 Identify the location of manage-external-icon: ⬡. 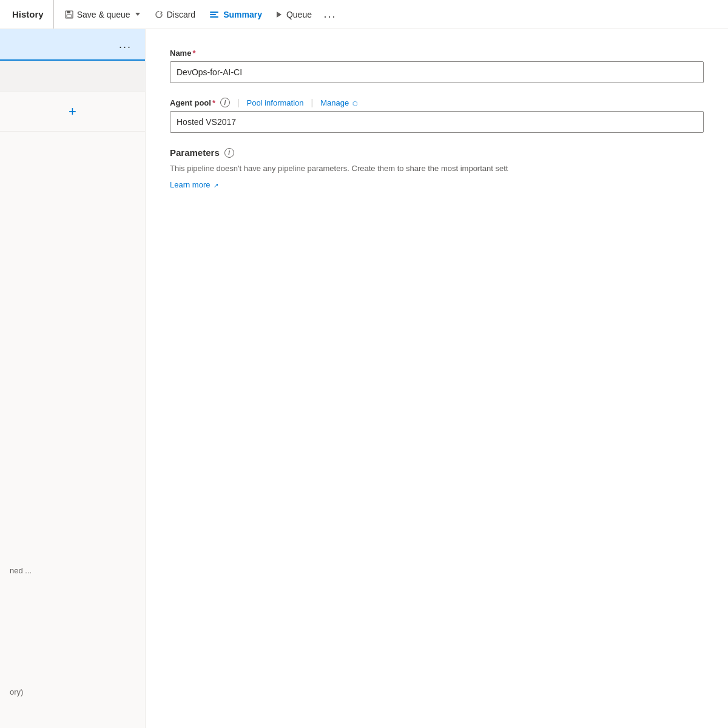
(356, 103).